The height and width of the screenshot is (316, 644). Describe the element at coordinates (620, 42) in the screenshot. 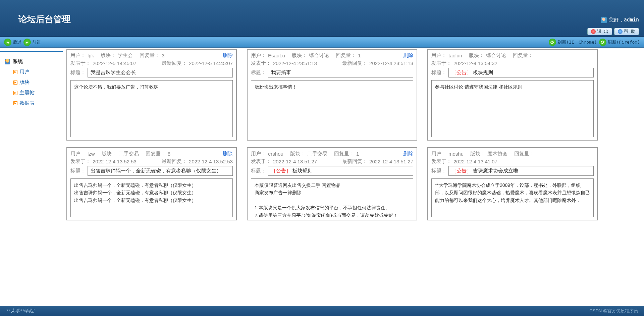

I see `refresh-ff-button: ⟳ 刷新(Firefox)` at that location.